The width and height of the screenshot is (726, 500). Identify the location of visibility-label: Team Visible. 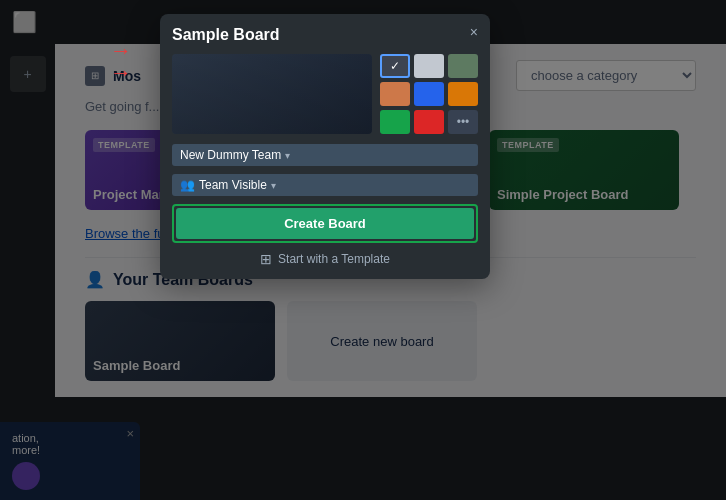
(233, 185).